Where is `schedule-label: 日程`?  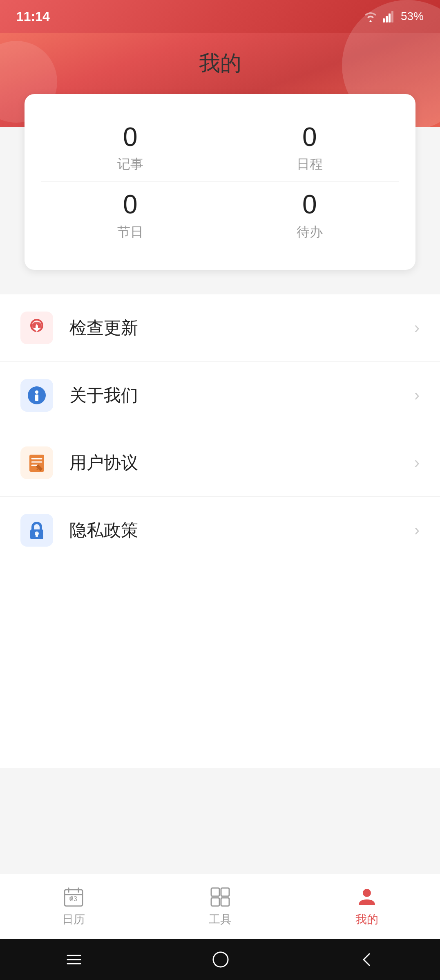 schedule-label: 日程 is located at coordinates (310, 164).